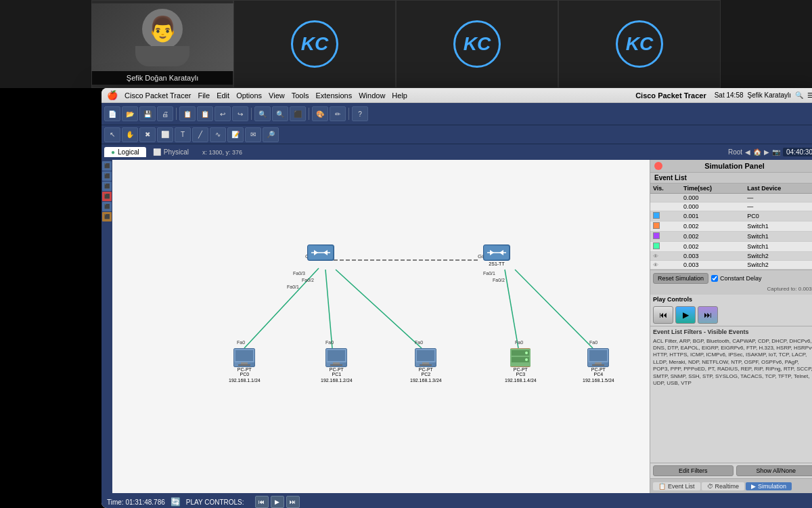 This screenshot has width=812, height=508. What do you see at coordinates (222, 152) in the screenshot?
I see `canvas-coords: x: 1300, y: 376` at bounding box center [222, 152].